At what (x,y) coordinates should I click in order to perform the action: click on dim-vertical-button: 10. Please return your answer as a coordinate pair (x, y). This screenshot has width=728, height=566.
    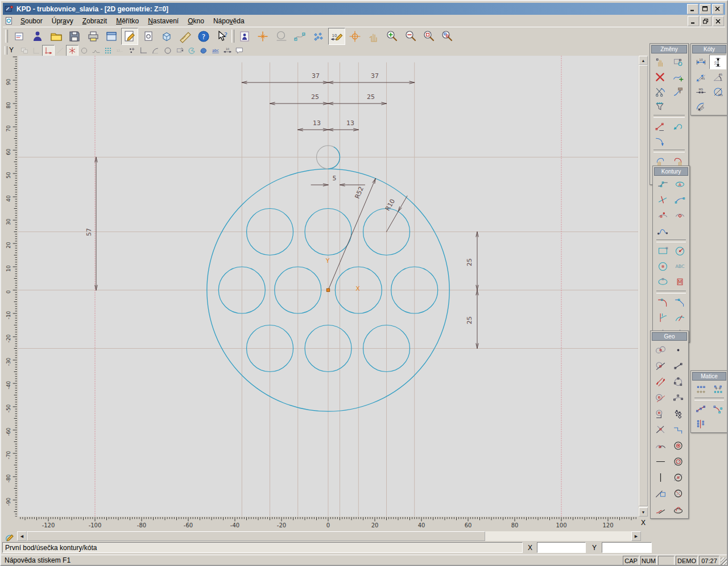
    Looking at the image, I should click on (718, 62).